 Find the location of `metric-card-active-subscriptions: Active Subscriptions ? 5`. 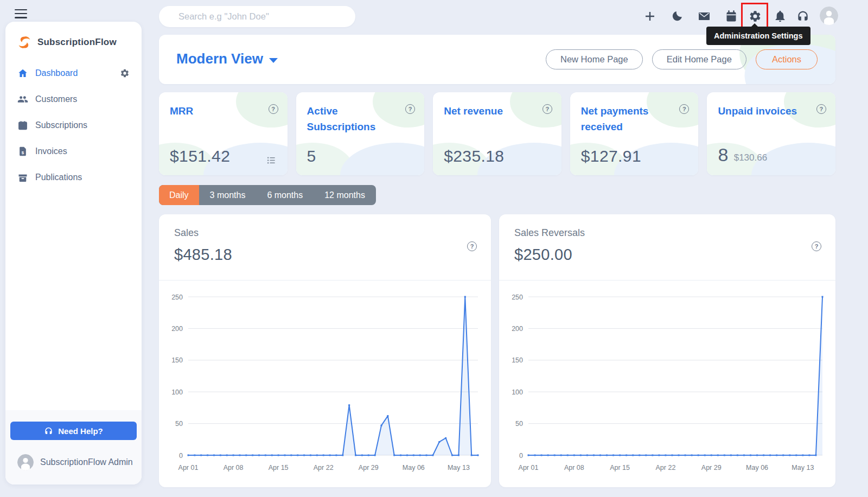

metric-card-active-subscriptions: Active Subscriptions ? 5 is located at coordinates (360, 133).